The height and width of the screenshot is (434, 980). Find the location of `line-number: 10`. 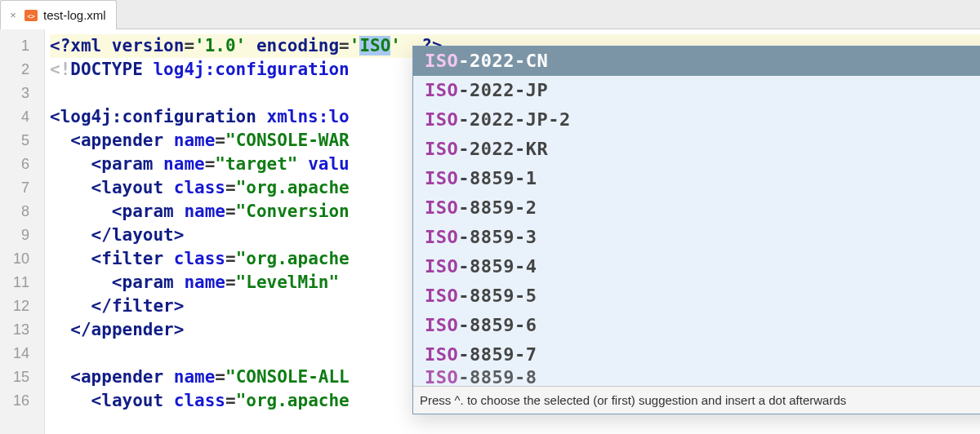

line-number: 10 is located at coordinates (22, 259).